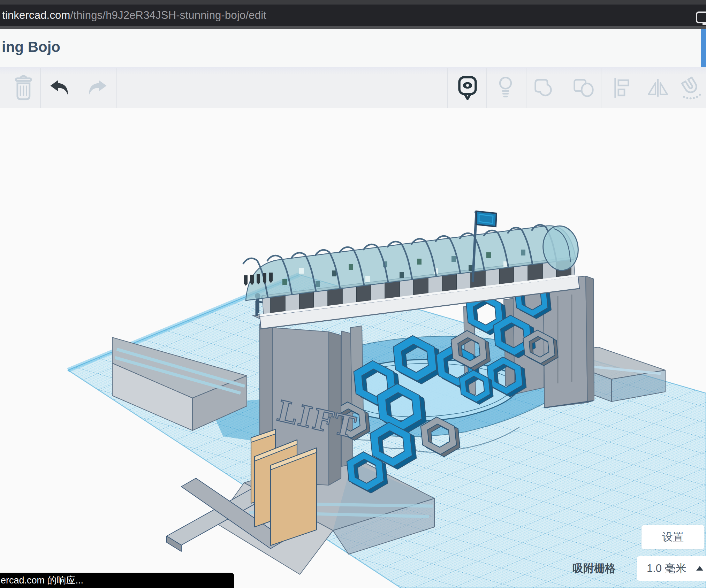  Describe the element at coordinates (673, 537) in the screenshot. I see `settings-button: 设置` at that location.